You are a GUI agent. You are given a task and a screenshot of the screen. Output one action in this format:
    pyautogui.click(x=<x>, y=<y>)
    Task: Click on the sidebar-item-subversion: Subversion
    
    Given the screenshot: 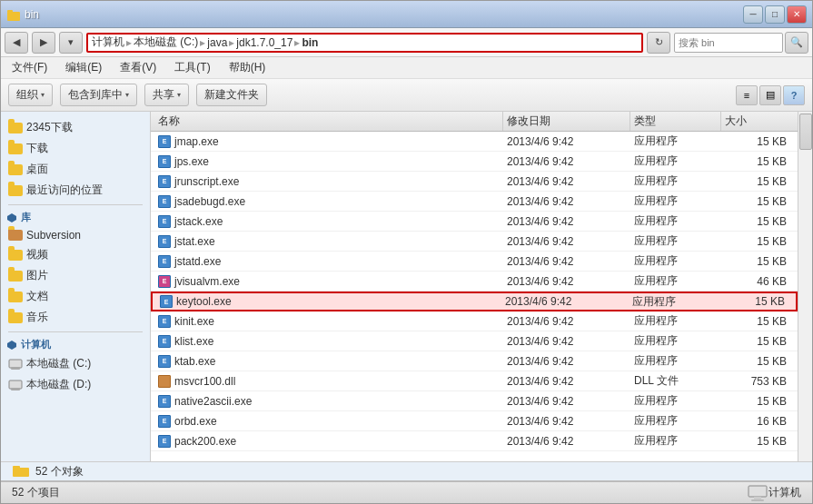 What is the action you would take?
    pyautogui.click(x=75, y=235)
    